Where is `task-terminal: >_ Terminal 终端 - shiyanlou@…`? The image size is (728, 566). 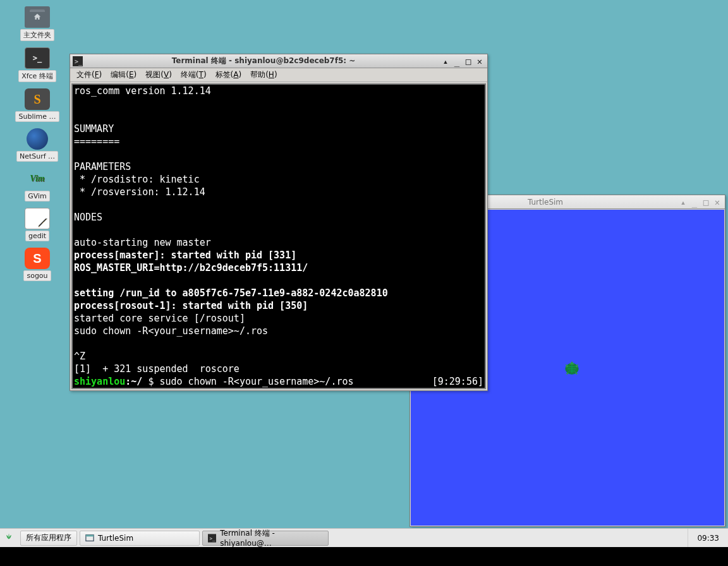 task-terminal: >_ Terminal 终端 - shiyanlou@… is located at coordinates (265, 538).